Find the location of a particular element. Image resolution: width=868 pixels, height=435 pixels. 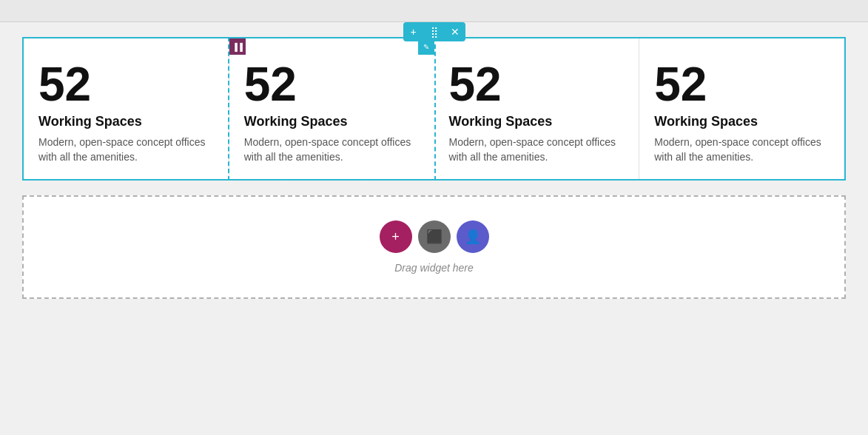

top-bar is located at coordinates (434, 11).